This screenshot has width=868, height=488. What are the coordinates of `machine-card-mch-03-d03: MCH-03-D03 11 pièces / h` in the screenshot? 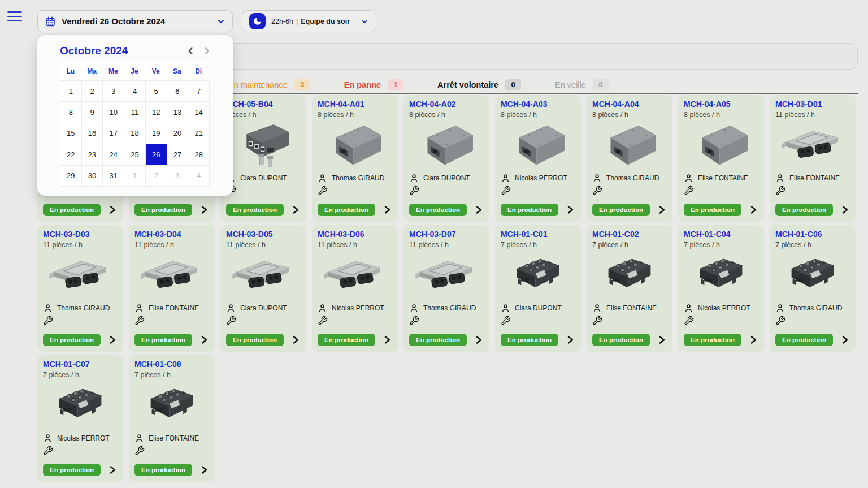 It's located at (80, 288).